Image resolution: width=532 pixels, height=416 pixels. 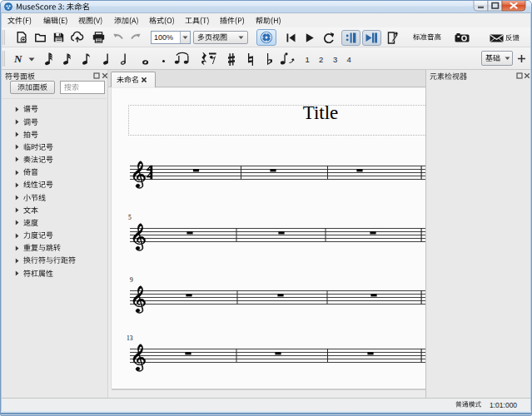 What do you see at coordinates (132, 280) in the screenshot?
I see `svg-text: 9` at bounding box center [132, 280].